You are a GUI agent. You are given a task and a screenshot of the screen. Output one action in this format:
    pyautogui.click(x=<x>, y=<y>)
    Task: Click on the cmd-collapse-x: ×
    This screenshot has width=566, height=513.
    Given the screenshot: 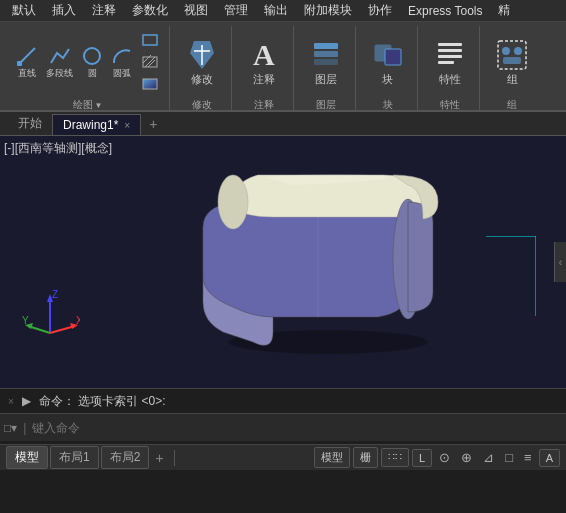 What is the action you would take?
    pyautogui.click(x=11, y=402)
    